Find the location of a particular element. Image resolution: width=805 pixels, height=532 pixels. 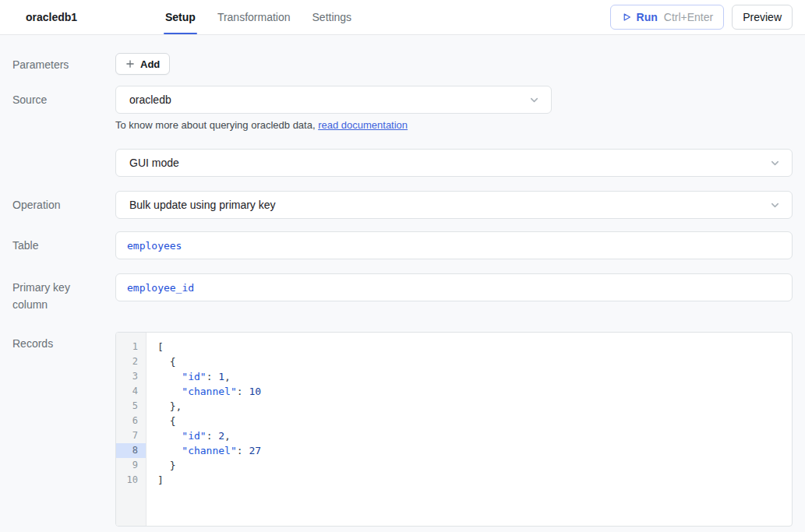

run-button: Run Ctrl+Enter is located at coordinates (667, 17).